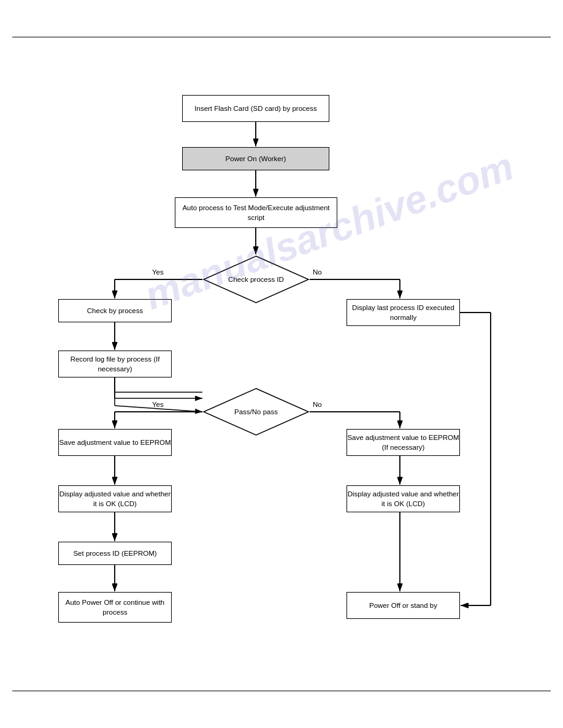 This screenshot has width=563, height=728. What do you see at coordinates (115, 607) in the screenshot?
I see `box-auto-power-off: Auto Power Off or continue with process` at bounding box center [115, 607].